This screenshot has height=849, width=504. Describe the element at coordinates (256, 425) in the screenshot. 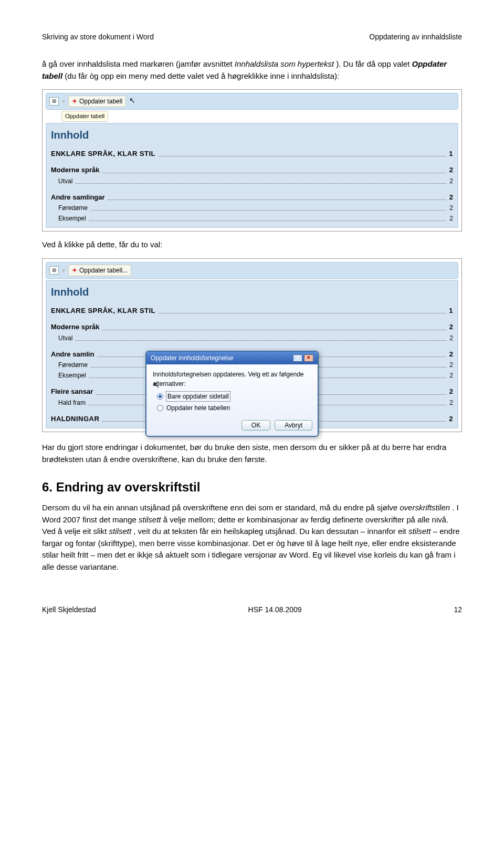

I see `ok-button: OK` at that location.